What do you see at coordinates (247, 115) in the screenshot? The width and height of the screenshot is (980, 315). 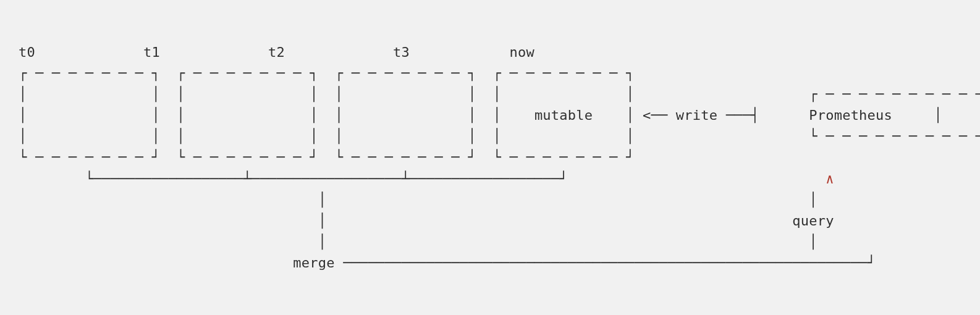 I see `box-1-side2: │ │` at bounding box center [247, 115].